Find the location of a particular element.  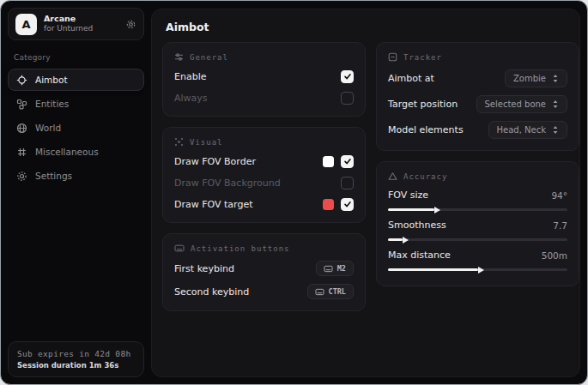

setting-label: Enable is located at coordinates (191, 77).